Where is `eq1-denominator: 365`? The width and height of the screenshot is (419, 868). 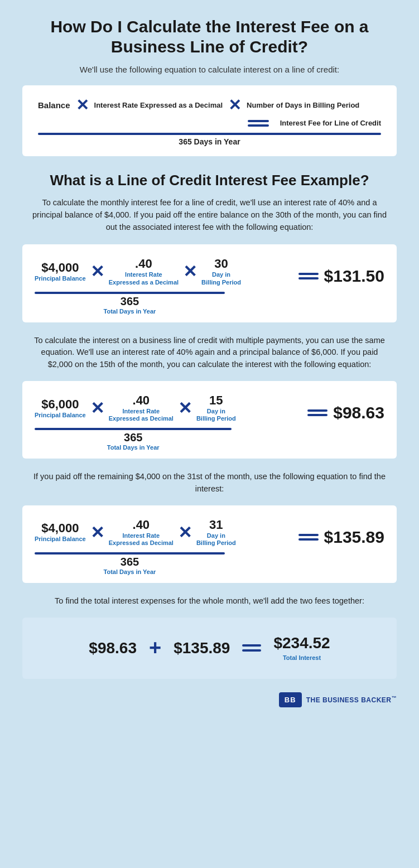 eq1-denominator: 365 is located at coordinates (129, 301).